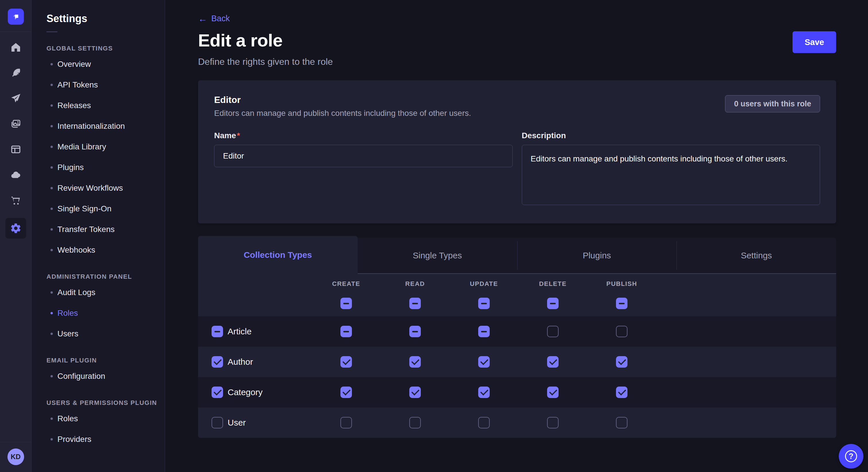 The image size is (868, 472). What do you see at coordinates (52, 32) in the screenshot?
I see `title-underline` at bounding box center [52, 32].